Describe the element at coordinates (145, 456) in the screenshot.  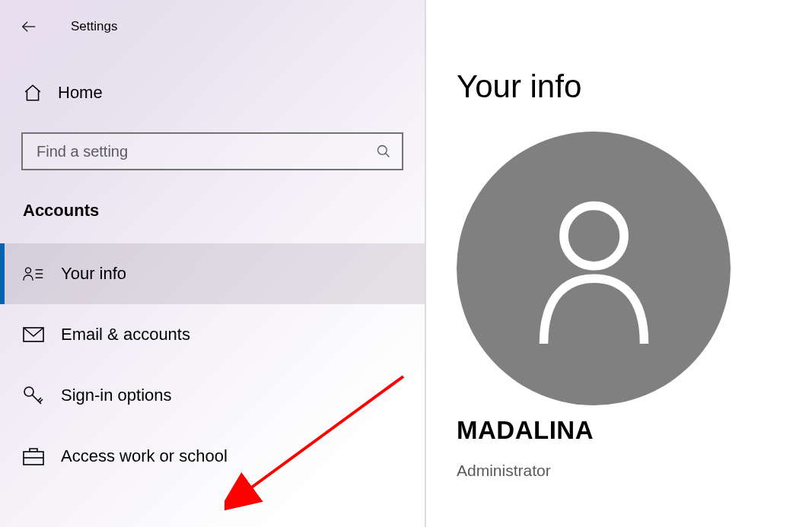
I see `nav-item-label: Access work or school` at that location.